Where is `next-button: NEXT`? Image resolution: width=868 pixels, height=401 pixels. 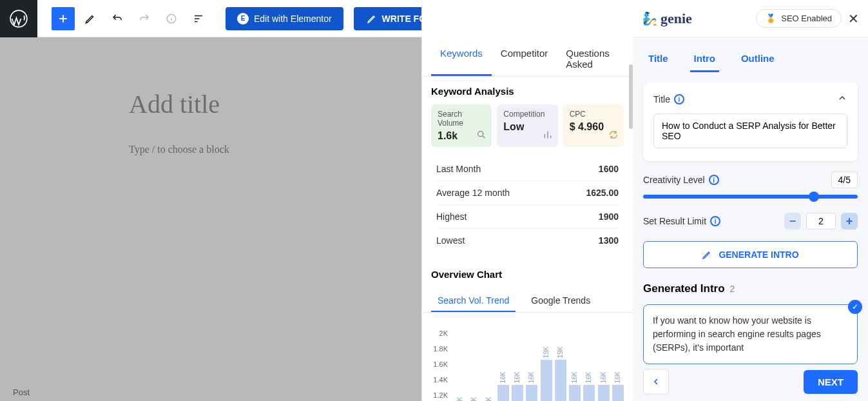
next-button: NEXT is located at coordinates (831, 382).